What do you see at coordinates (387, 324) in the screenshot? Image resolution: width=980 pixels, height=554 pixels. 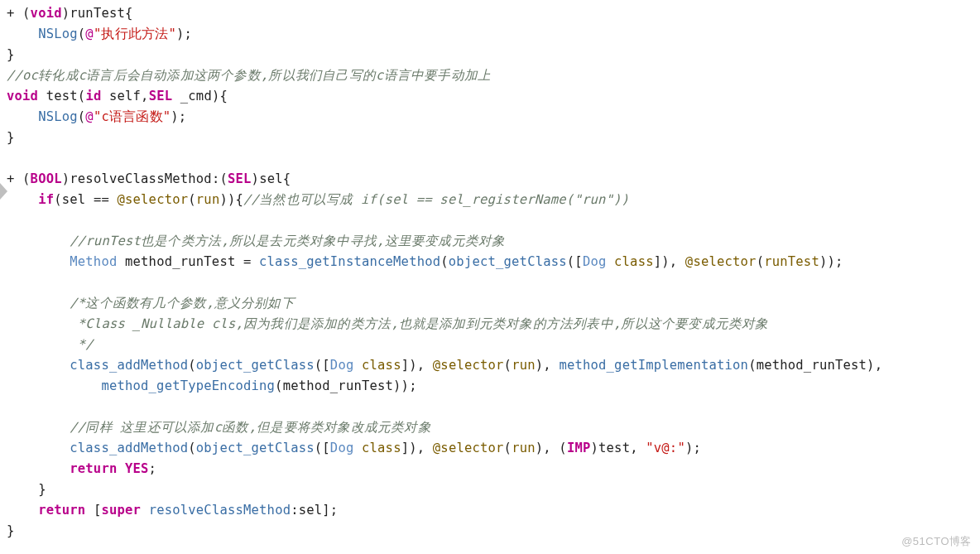 I see `code-line: *Class _Nullable cls,因为我们是添加的类方法,也就是添加到元…` at bounding box center [387, 324].